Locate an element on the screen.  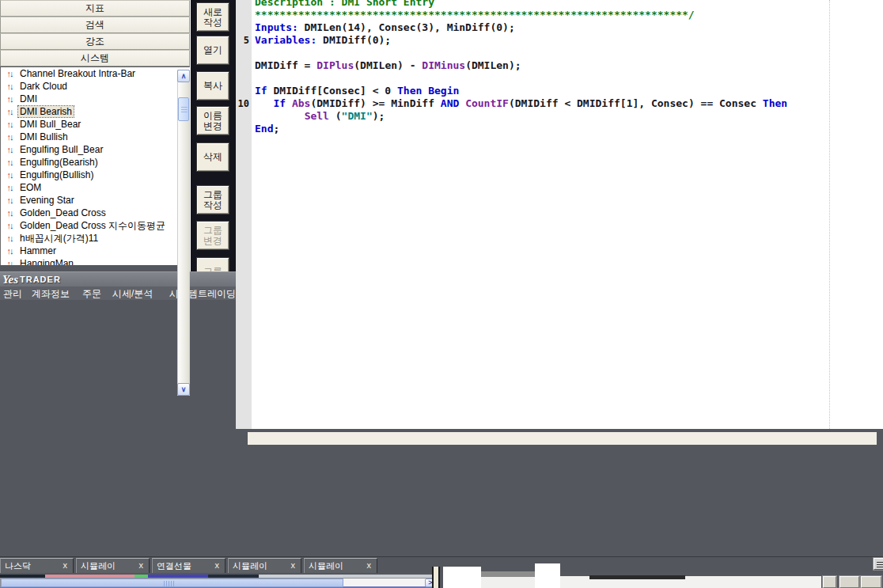
toolbar-button-2: 열기 is located at coordinates (213, 51).